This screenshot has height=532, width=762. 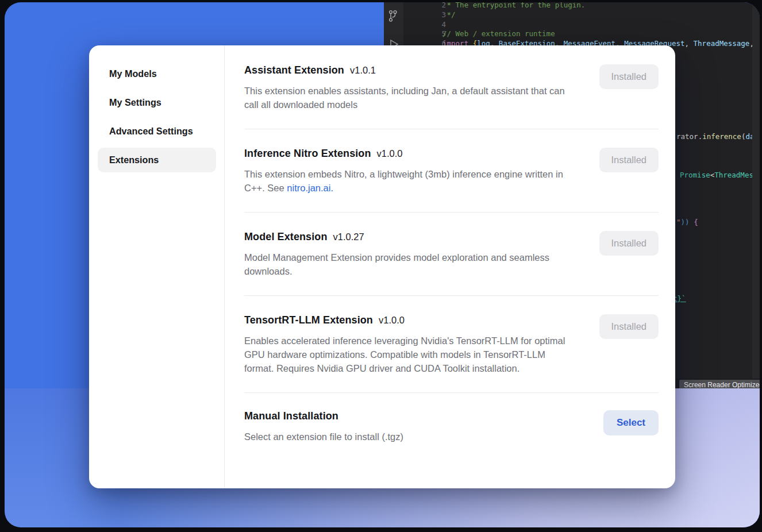 I want to click on extension-description: This extension embeds Nitro, a lightweig…, so click(x=407, y=181).